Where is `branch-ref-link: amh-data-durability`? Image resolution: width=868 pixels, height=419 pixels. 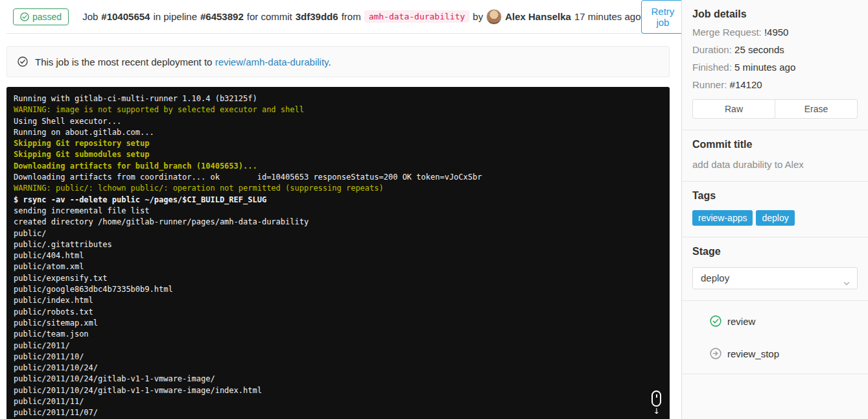 branch-ref-link: amh-data-durability is located at coordinates (417, 17).